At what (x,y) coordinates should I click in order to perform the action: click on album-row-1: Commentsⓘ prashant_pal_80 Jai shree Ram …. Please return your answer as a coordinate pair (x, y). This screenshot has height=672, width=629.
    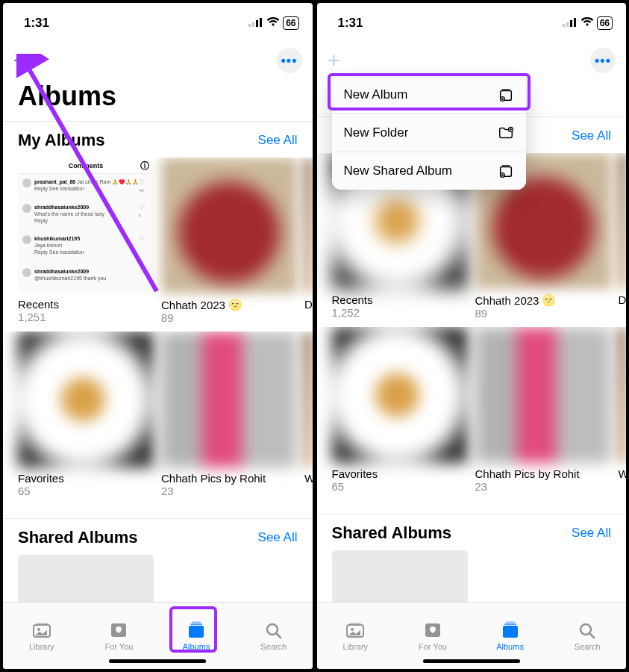
    Looking at the image, I should click on (158, 245).